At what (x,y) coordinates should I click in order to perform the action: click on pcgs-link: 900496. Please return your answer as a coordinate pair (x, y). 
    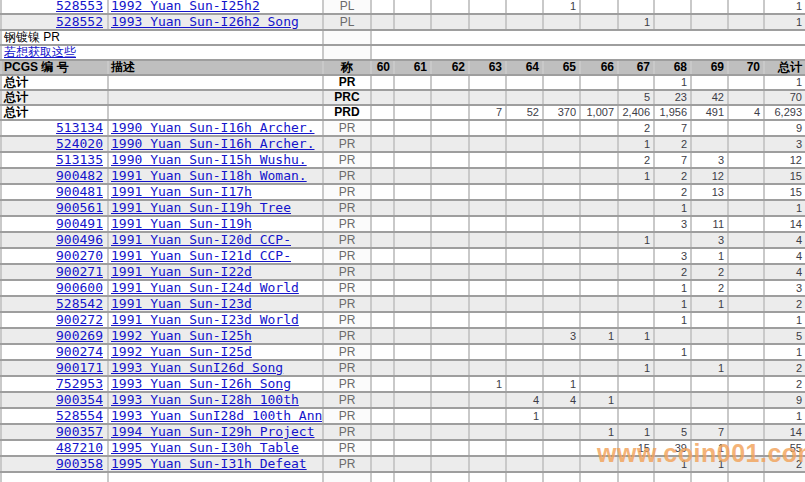
    Looking at the image, I should click on (80, 240).